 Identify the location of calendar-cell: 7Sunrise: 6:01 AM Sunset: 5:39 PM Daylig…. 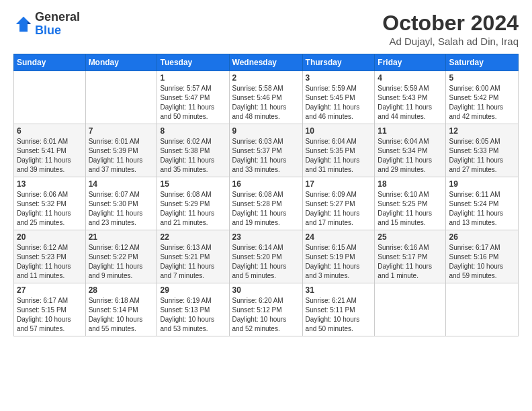
(121, 150).